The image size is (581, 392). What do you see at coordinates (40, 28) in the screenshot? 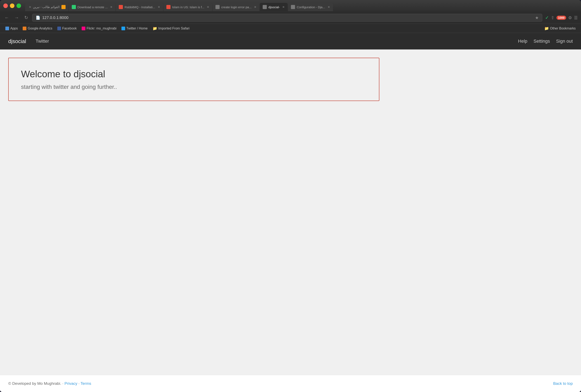
I see `bookmark-analytics-label: Google Analytics` at bounding box center [40, 28].